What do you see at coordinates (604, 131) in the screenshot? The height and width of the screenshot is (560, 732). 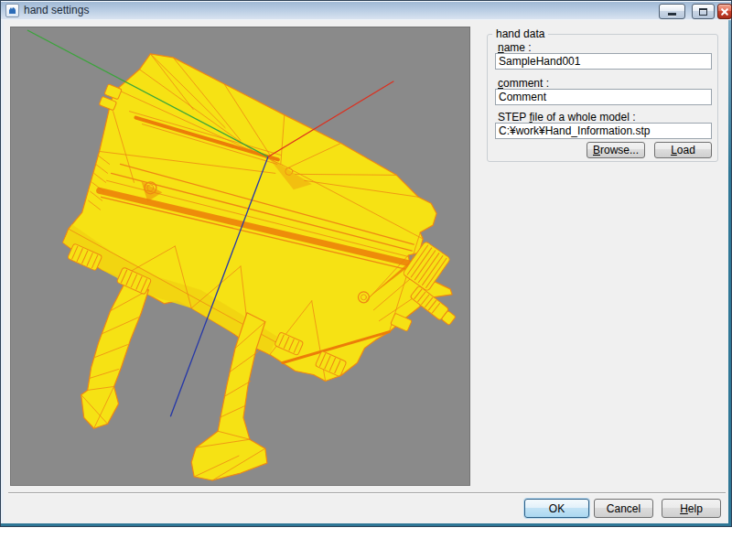 I see `step-file-input` at bounding box center [604, 131].